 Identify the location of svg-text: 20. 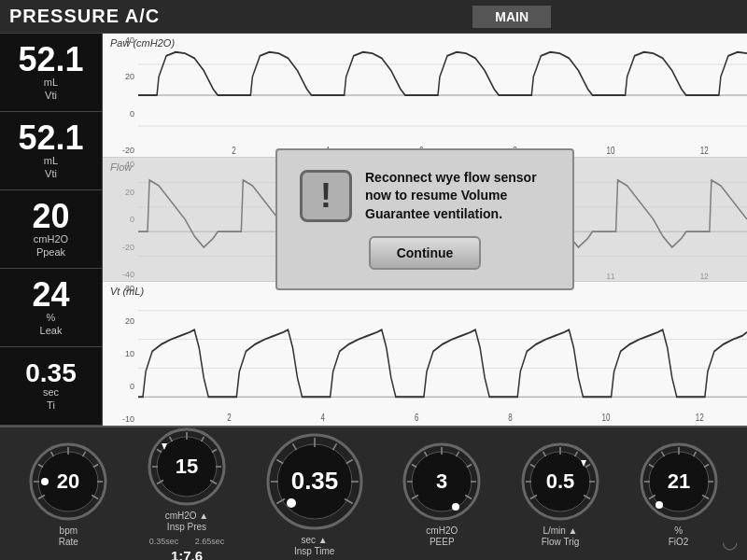
(68, 482).